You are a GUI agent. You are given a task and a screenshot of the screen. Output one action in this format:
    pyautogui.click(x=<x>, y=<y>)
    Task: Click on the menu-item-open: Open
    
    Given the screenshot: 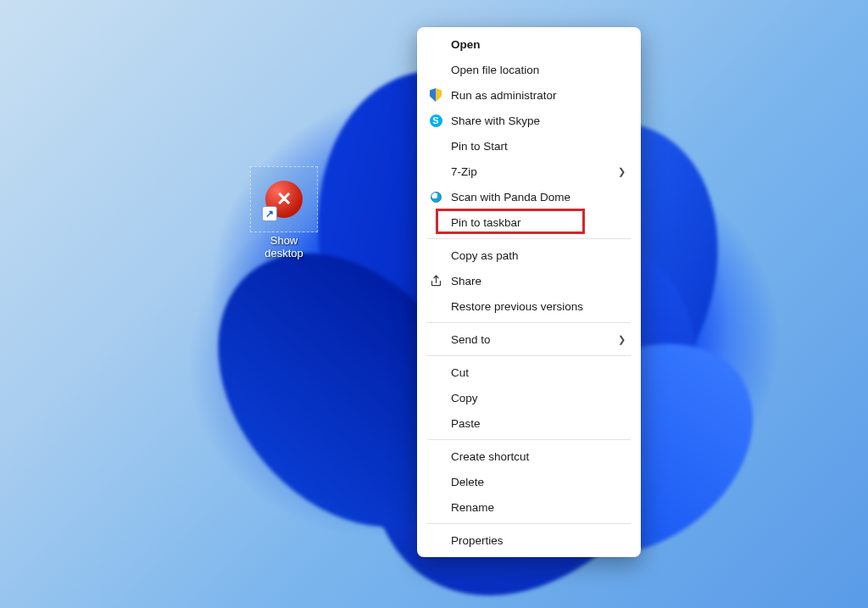 What is the action you would take?
    pyautogui.click(x=529, y=44)
    